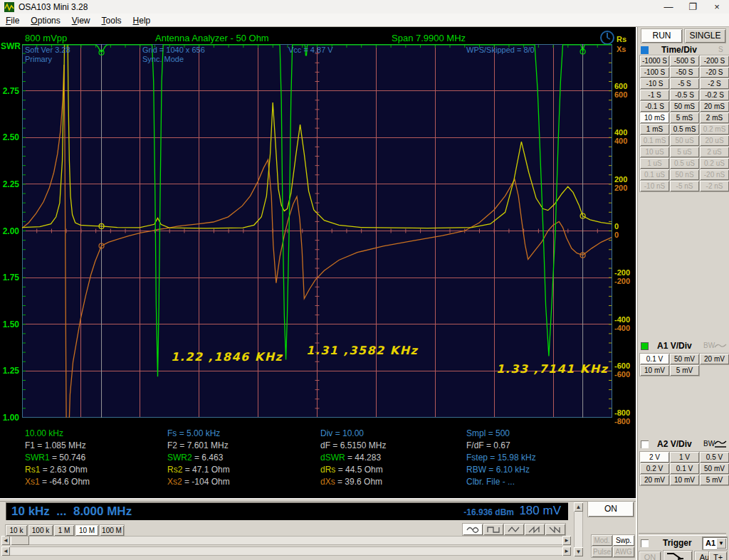 The width and height of the screenshot is (729, 560). Describe the element at coordinates (112, 21) in the screenshot. I see `menu-tools: Tools` at that location.